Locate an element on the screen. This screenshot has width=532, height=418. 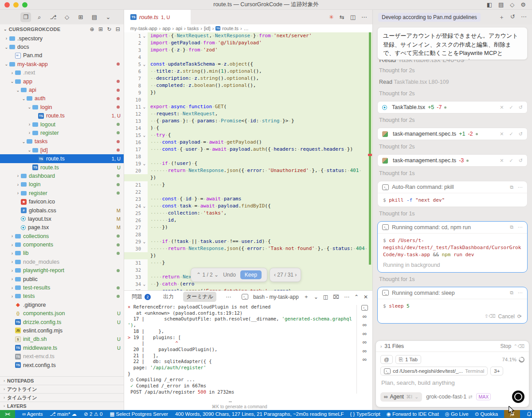
code-text: import { z } from 'zod' is located at coordinates (257, 50).